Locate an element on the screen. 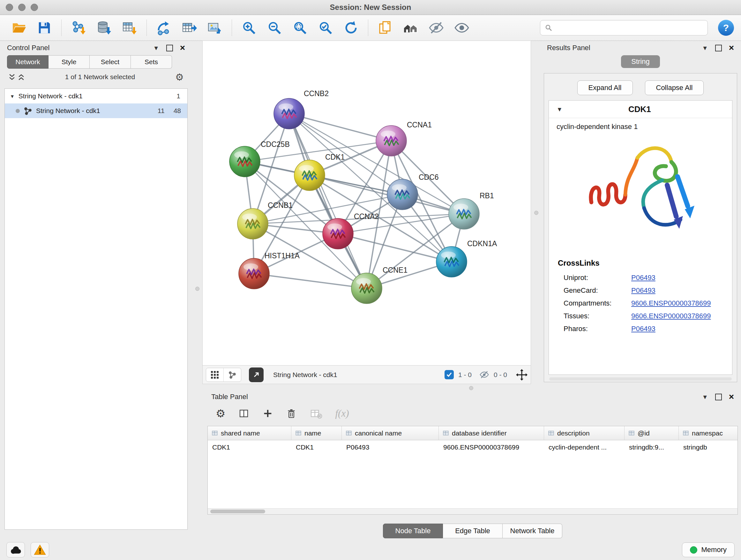 This screenshot has width=741, height=560. svg-text: HIST1H1A is located at coordinates (282, 256).